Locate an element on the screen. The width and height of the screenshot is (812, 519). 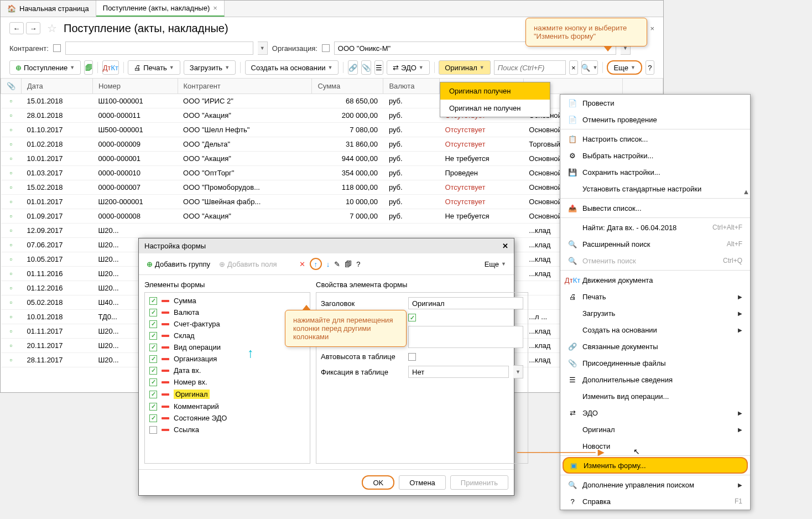
tab-close-icon: × is located at coordinates (215, 8).